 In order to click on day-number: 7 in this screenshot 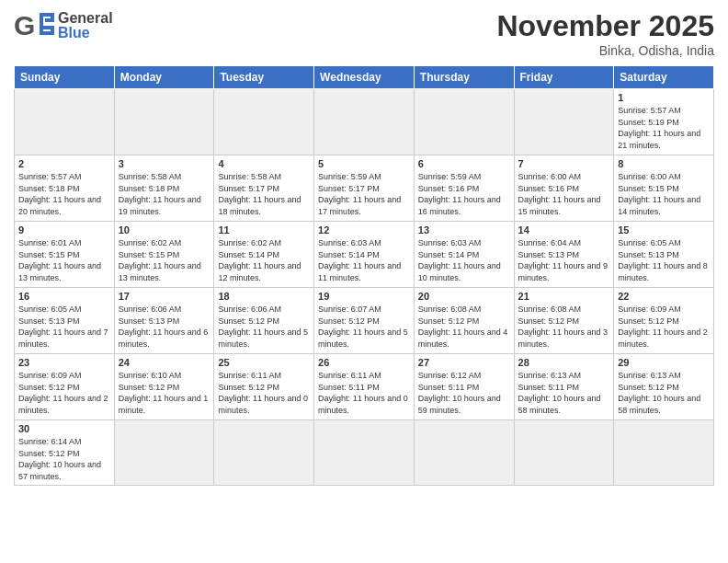, I will do `click(564, 164)`.